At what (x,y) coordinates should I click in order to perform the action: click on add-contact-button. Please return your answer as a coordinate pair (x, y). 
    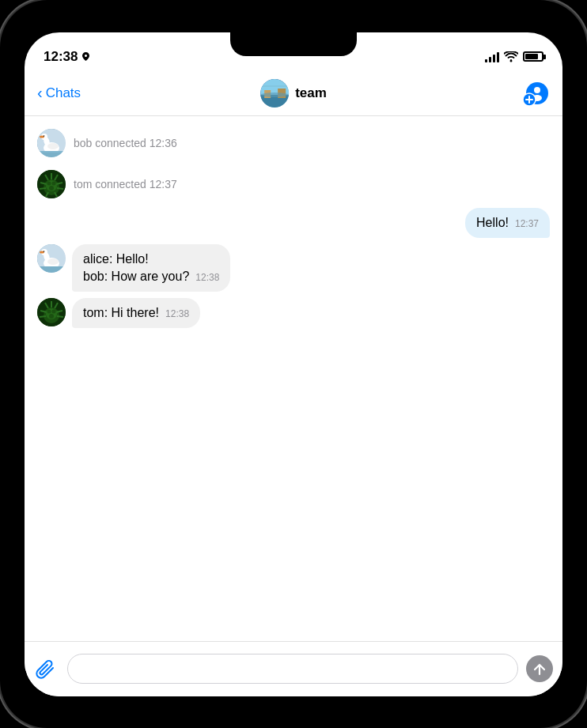
    Looking at the image, I should click on (536, 93).